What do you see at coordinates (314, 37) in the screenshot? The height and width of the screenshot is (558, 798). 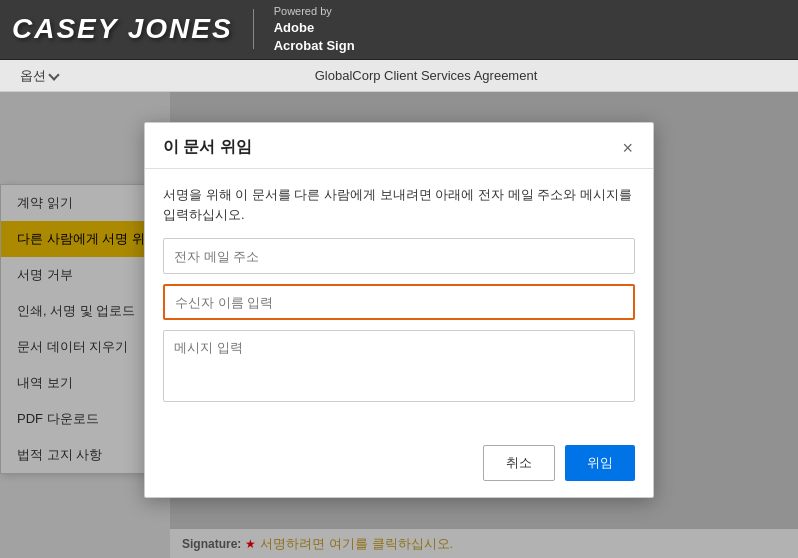 I see `adobe-text: Adobe Acrobat Sign` at bounding box center [314, 37].